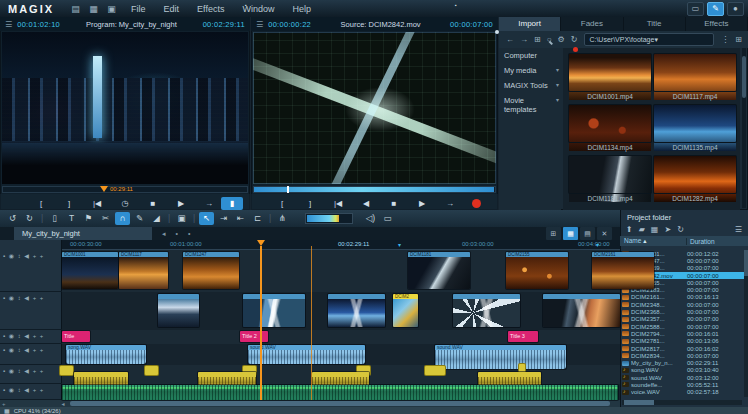  Describe the element at coordinates (696, 9) in the screenshot. I see `display-mode-icon: ▭` at that location.